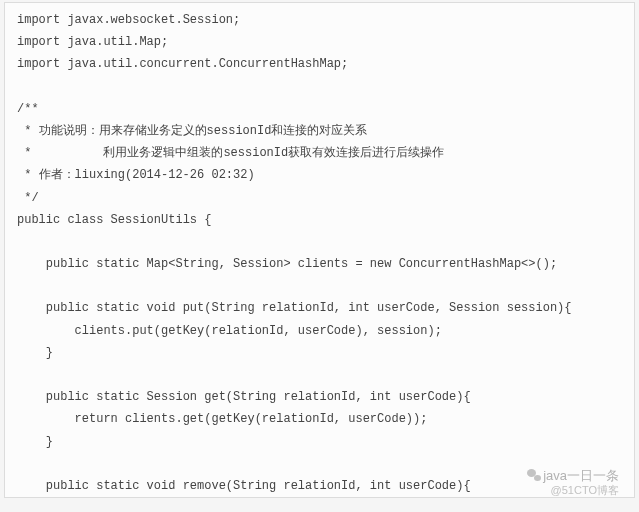  I want to click on code-line: * 利用业务逻辑中组装的sessionId获取有效连接后进行后续操作, so click(320, 153).